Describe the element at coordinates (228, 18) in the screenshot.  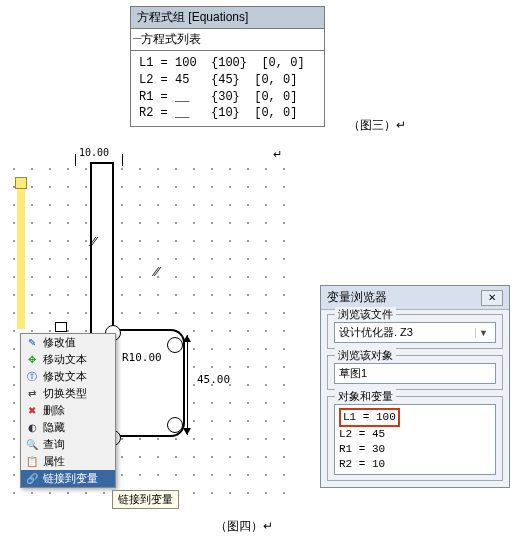
I see `equations-panel-title: 方程式组 [Equations]` at that location.